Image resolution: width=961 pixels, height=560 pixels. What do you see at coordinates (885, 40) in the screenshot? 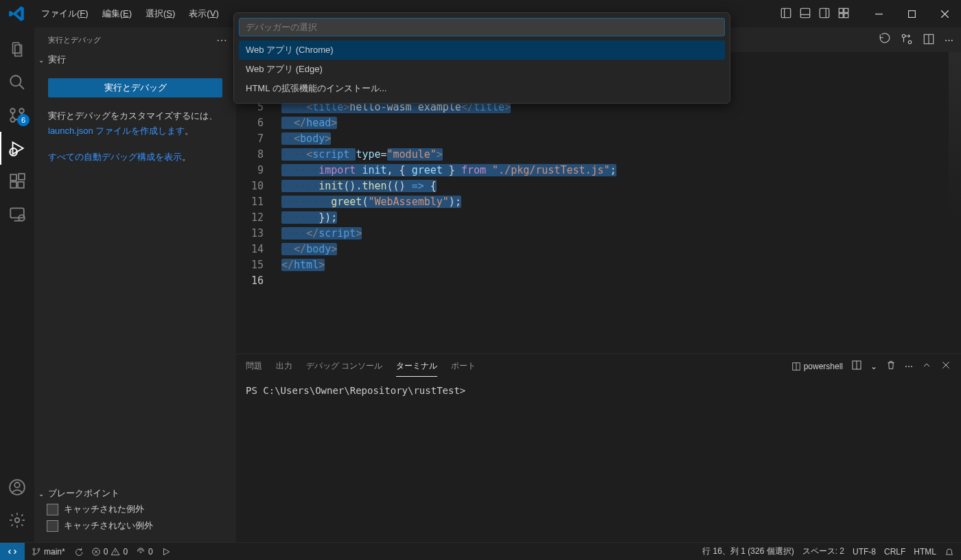
I see `timeline-icon` at bounding box center [885, 40].